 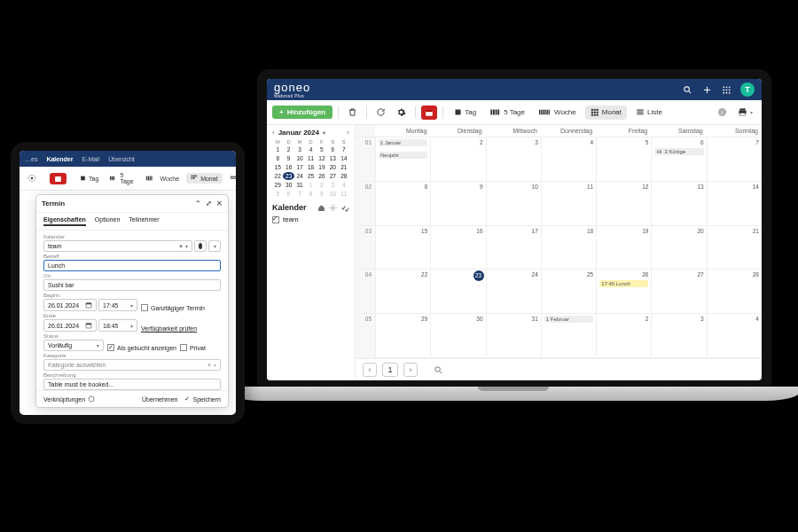 I want to click on day-cell: 30, so click(x=458, y=335).